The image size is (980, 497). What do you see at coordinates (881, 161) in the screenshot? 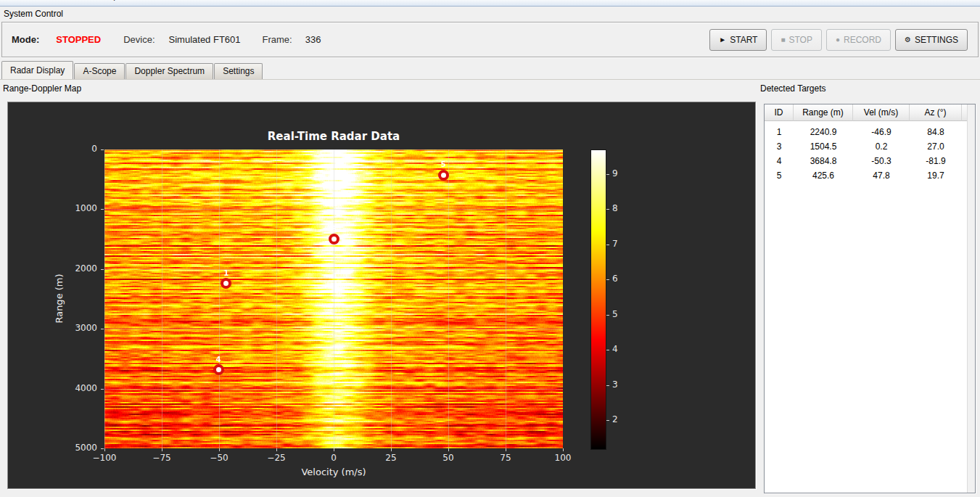
I see `cell-vel: -50.3` at bounding box center [881, 161].